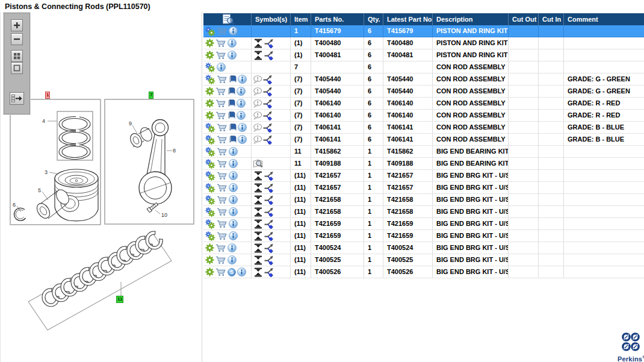  I want to click on toggle-panel-button, so click(17, 99).